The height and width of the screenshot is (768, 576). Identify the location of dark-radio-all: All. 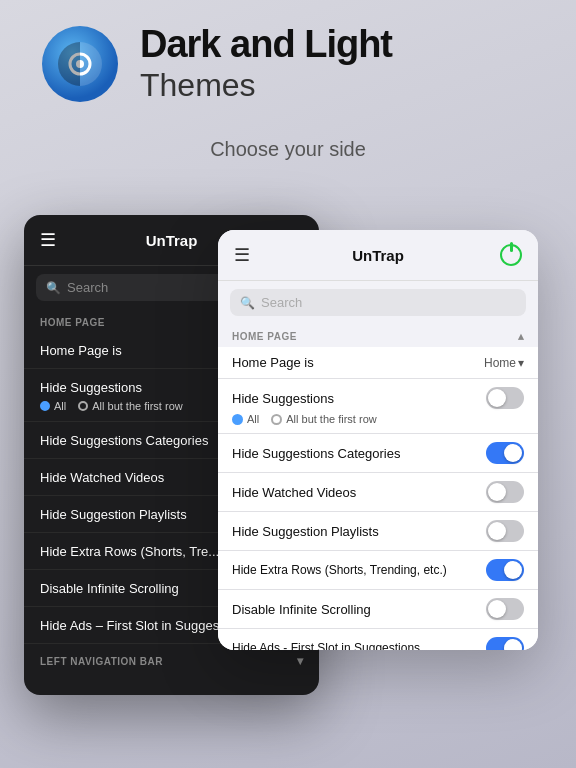
(53, 406).